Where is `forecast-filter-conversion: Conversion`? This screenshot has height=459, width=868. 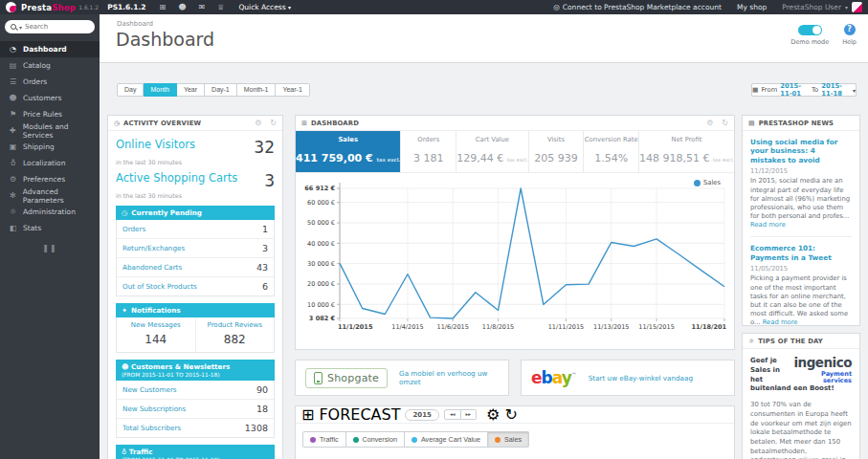 forecast-filter-conversion: Conversion is located at coordinates (375, 440).